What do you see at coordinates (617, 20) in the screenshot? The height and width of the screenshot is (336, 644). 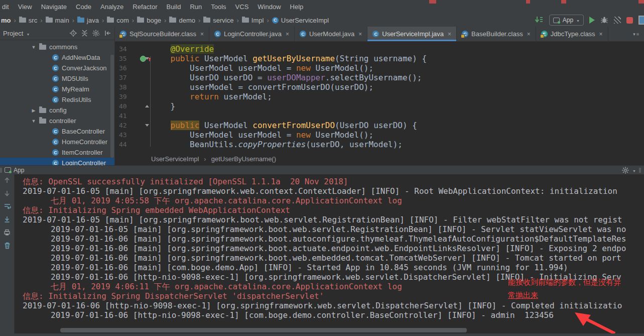 I see `coverage-icon` at bounding box center [617, 20].